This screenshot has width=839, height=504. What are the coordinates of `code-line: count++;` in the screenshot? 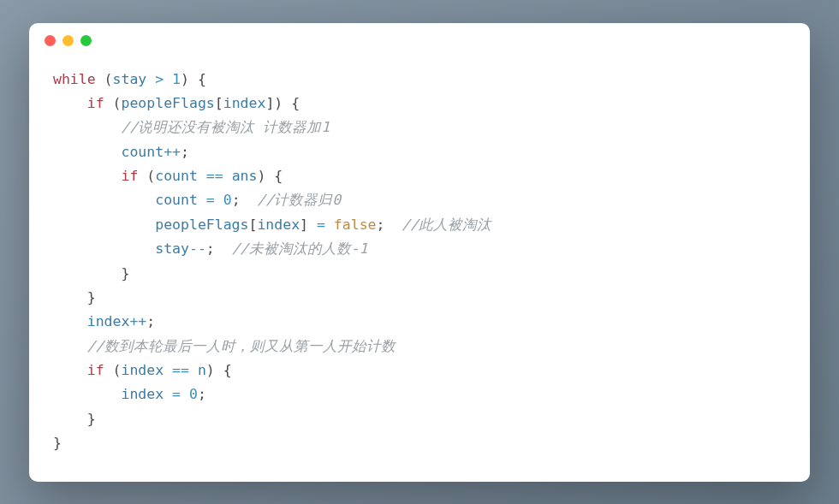 It's located at (122, 152).